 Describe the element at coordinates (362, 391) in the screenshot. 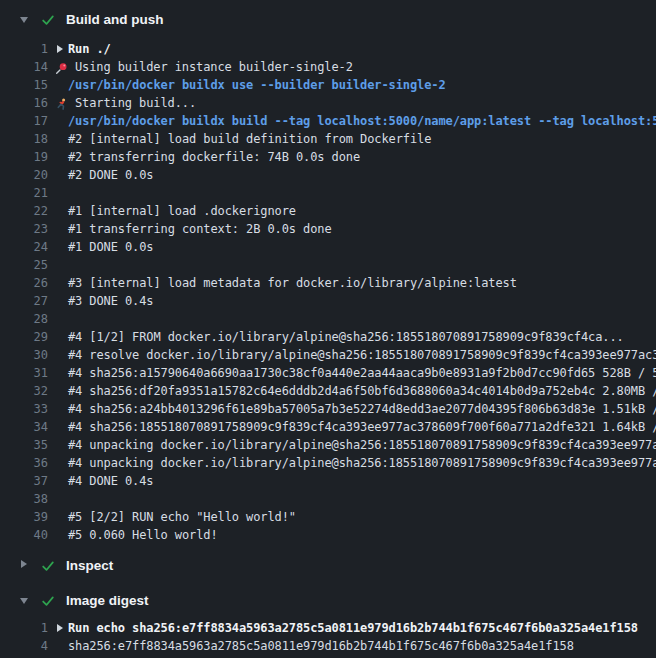

I see `log-text: #4 sha256:df20fa9351a15782c64e6dddb2d4a6…` at that location.